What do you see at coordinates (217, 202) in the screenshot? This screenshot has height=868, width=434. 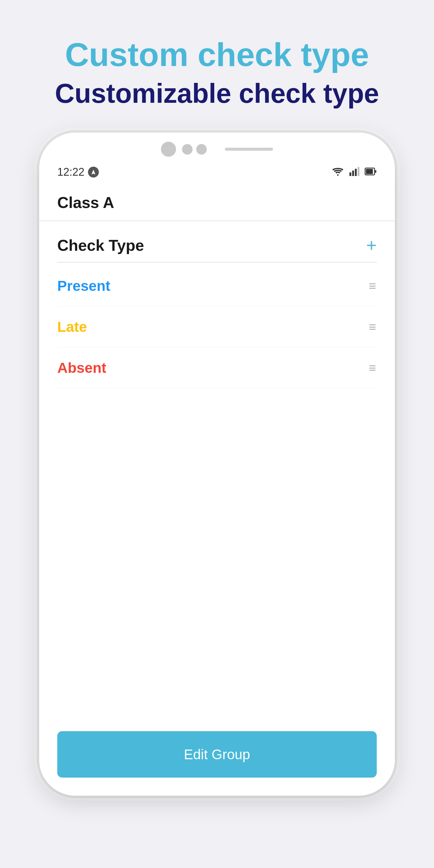 I see `class-header: Class A` at bounding box center [217, 202].